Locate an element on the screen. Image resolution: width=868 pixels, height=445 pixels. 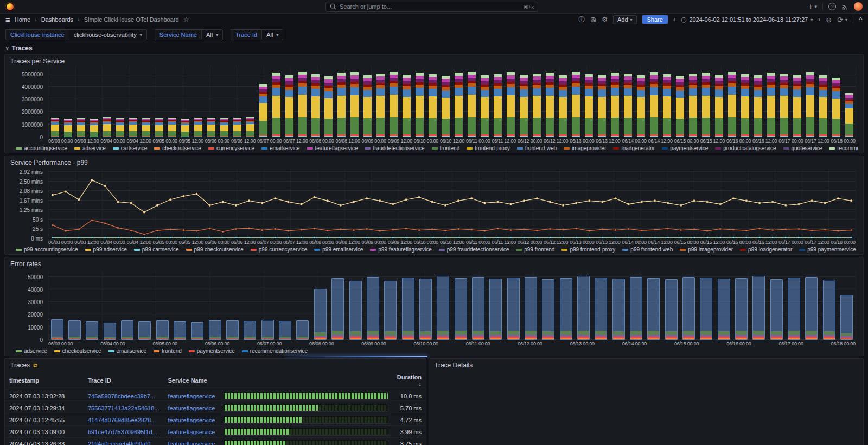
share-button: Share is located at coordinates (655, 20).